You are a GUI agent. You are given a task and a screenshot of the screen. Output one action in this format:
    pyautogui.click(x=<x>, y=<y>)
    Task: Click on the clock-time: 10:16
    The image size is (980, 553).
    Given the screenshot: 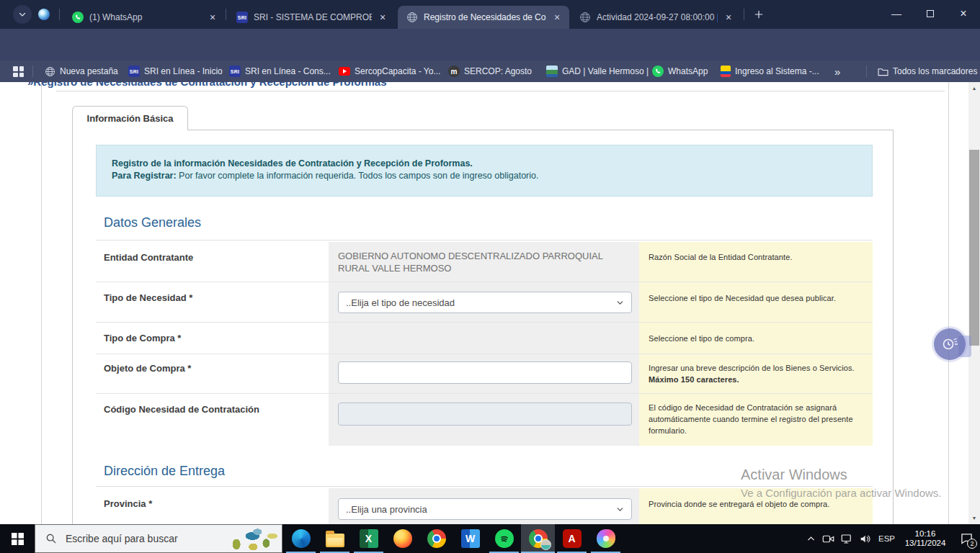 What is the action you would take?
    pyautogui.click(x=925, y=534)
    